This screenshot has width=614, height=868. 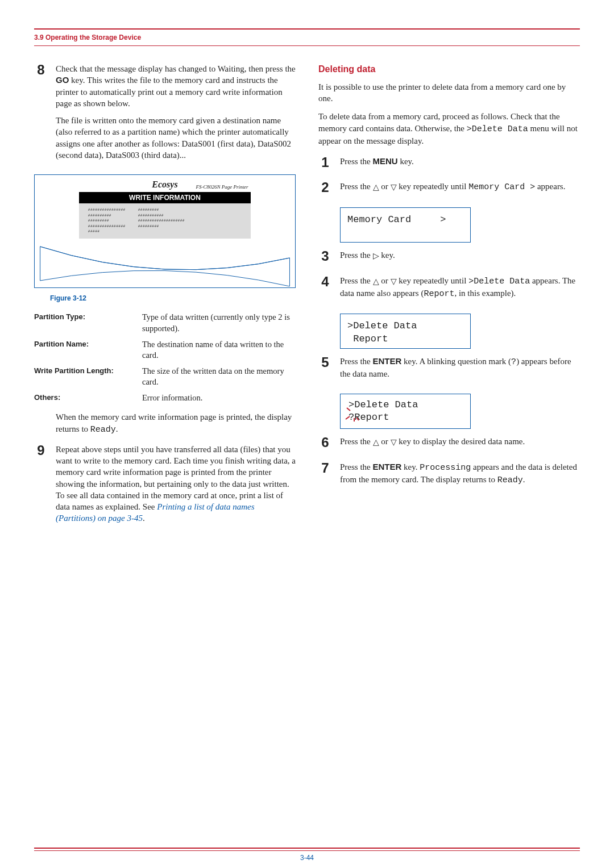 I want to click on page-number: 3-44, so click(x=307, y=858).